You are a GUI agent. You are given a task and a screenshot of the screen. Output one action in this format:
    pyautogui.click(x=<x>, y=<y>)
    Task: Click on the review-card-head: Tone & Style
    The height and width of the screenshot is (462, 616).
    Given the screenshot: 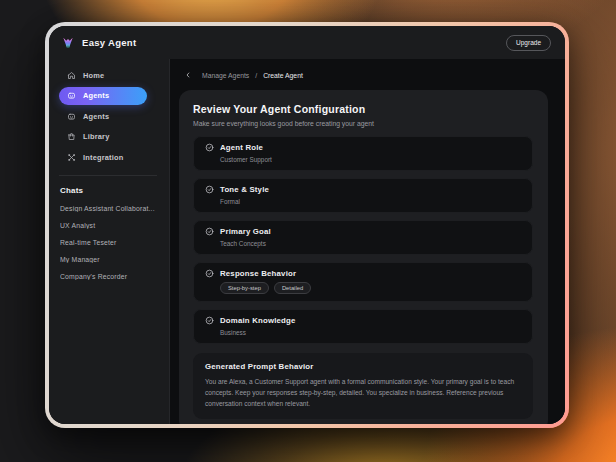 What is the action you would take?
    pyautogui.click(x=363, y=190)
    